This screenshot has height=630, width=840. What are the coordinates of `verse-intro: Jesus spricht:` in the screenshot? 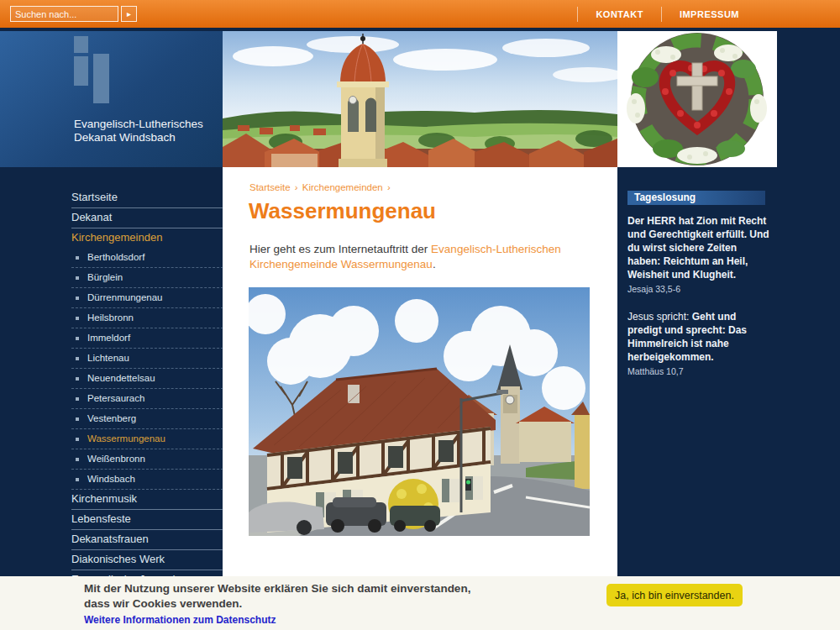 It's located at (660, 317).